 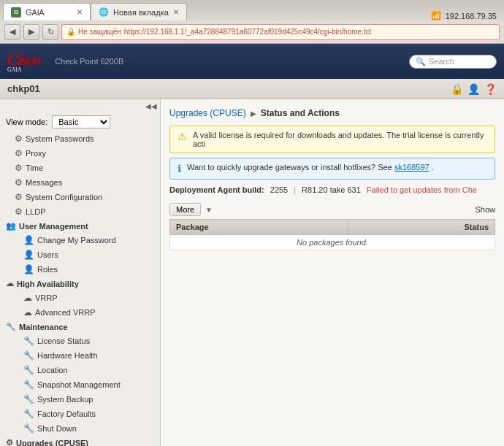 I want to click on sidebar-item-change-password: 👤 Change My Password, so click(x=80, y=240).